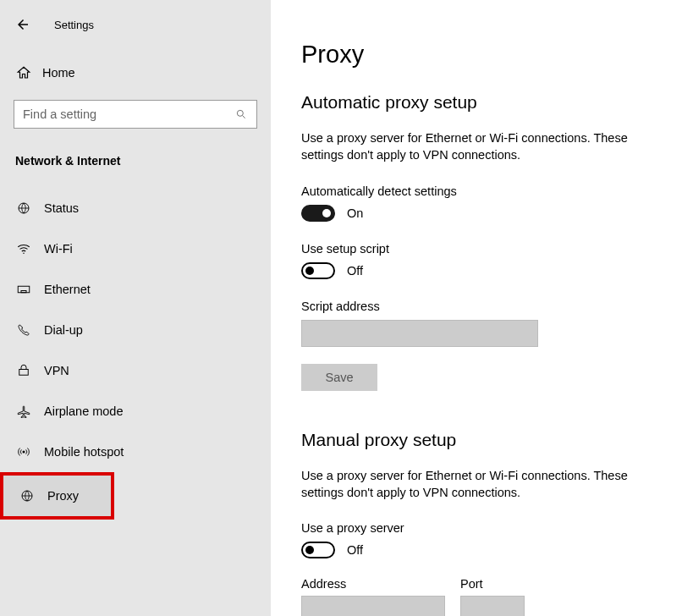  I want to click on search-input, so click(135, 114).